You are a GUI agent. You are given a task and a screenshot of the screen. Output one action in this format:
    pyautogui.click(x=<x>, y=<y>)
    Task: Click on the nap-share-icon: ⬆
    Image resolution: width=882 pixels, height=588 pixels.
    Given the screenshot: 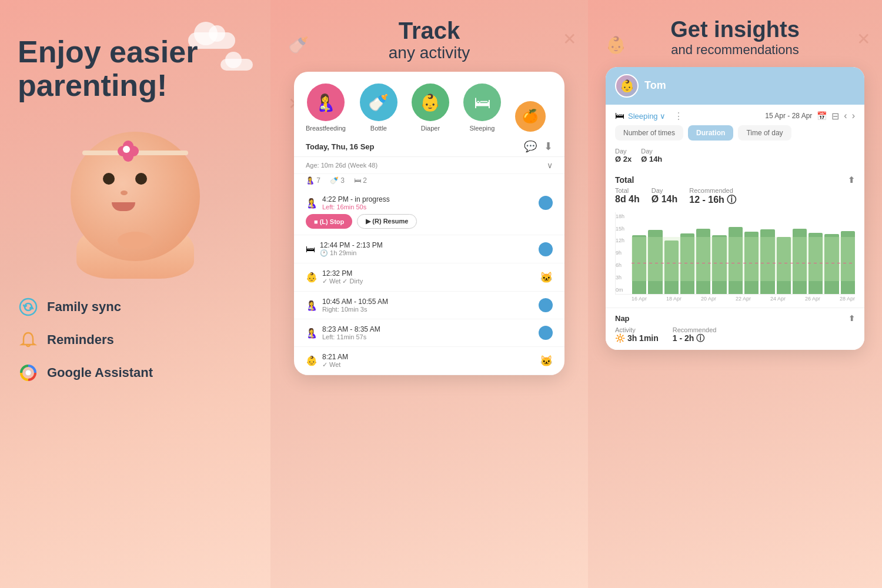 What is the action you would take?
    pyautogui.click(x=851, y=319)
    